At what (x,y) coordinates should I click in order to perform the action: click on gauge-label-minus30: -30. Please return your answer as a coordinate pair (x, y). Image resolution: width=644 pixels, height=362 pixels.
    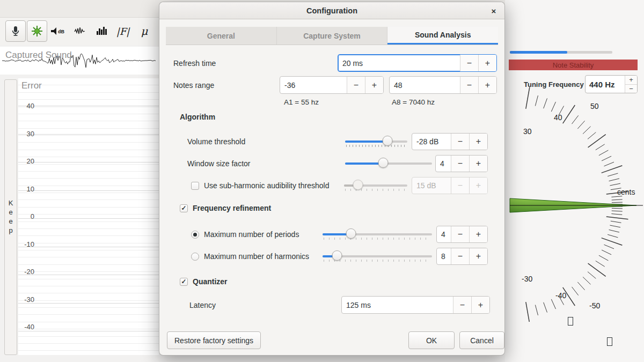
    Looking at the image, I should click on (527, 279).